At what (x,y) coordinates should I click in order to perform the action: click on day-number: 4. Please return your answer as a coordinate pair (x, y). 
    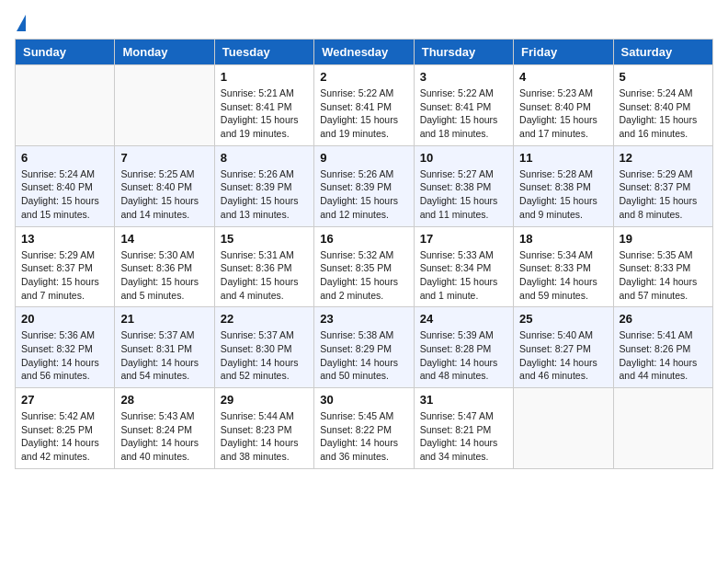
    Looking at the image, I should click on (563, 77).